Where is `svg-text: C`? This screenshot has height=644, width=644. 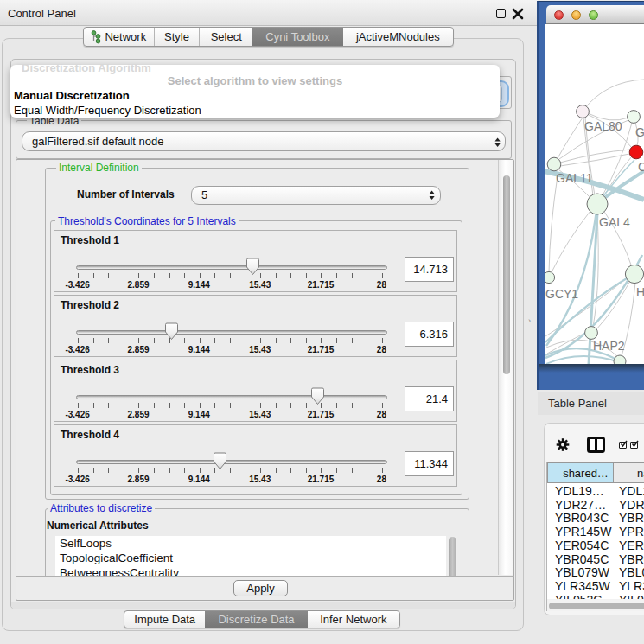
svg-text: C is located at coordinates (641, 167).